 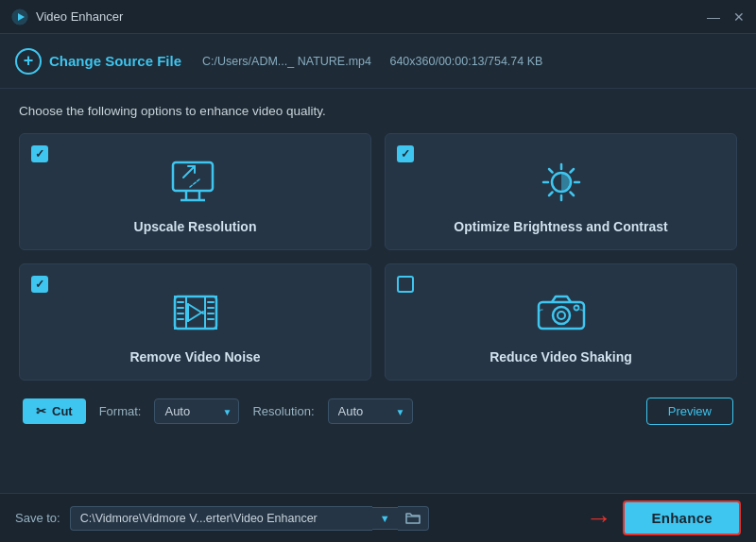 I want to click on shaking-label: Reduce Video Shaking, so click(x=561, y=357).